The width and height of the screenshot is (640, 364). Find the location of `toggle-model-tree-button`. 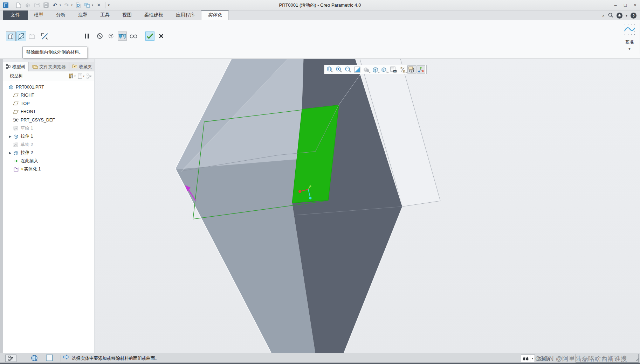

toggle-model-tree-button is located at coordinates (11, 358).